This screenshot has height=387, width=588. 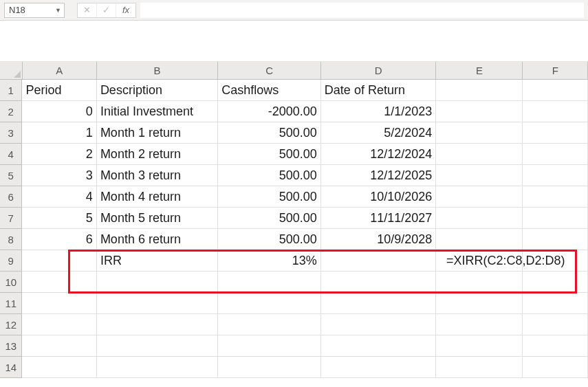 What do you see at coordinates (11, 176) in the screenshot?
I see `row-header: 5` at bounding box center [11, 176].